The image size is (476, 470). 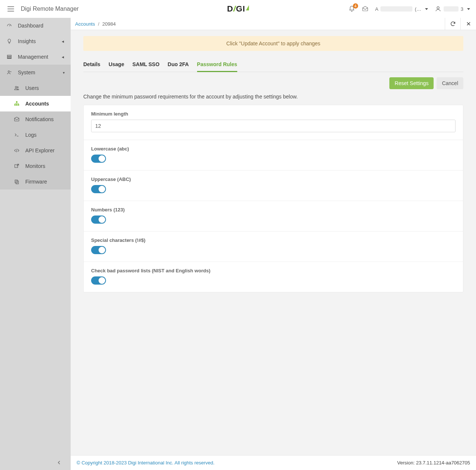 I want to click on sidebar-item-label: Monitors, so click(x=35, y=166).